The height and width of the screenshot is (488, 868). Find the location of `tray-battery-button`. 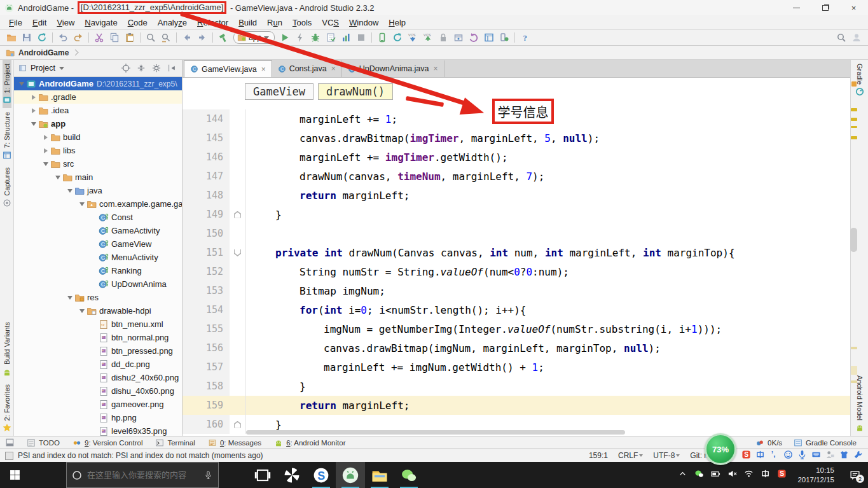

tray-battery-button is located at coordinates (716, 475).